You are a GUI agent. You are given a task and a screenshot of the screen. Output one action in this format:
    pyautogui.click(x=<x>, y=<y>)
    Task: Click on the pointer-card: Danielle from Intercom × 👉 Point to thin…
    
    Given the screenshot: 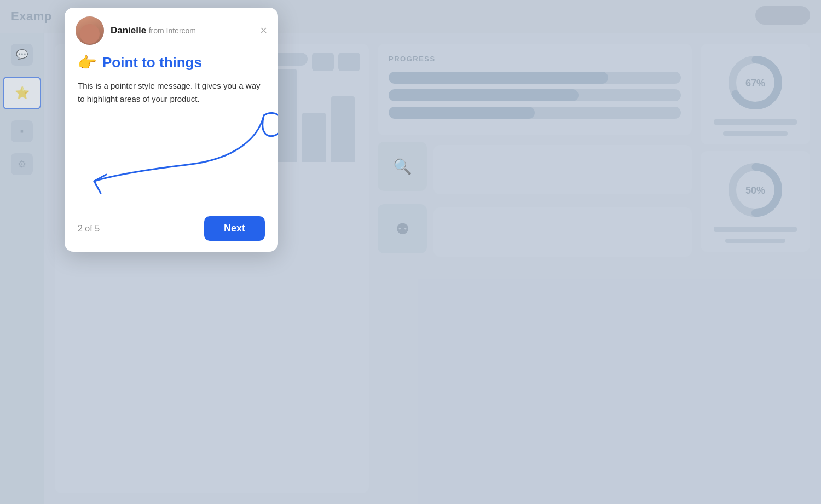 What is the action you would take?
    pyautogui.click(x=171, y=130)
    